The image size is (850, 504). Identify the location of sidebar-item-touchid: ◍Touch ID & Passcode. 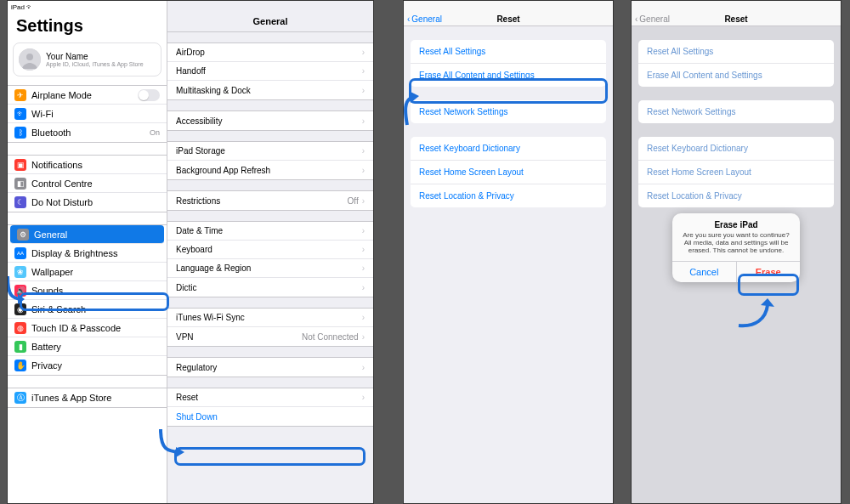
(87, 328).